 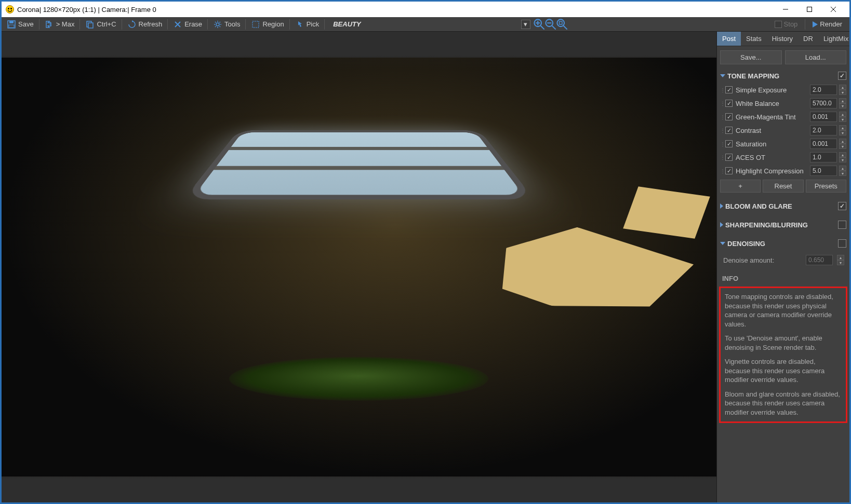 What do you see at coordinates (842, 206) in the screenshot?
I see `bloom-checkbox` at bounding box center [842, 206].